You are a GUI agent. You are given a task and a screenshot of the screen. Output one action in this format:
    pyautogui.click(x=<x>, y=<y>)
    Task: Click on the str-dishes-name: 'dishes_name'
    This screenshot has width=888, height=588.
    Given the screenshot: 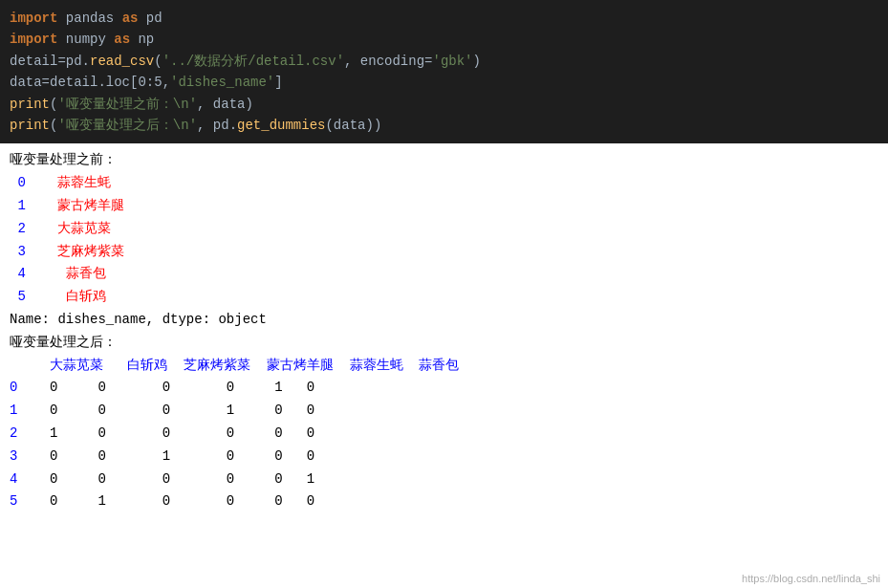 What is the action you would take?
    pyautogui.click(x=222, y=82)
    